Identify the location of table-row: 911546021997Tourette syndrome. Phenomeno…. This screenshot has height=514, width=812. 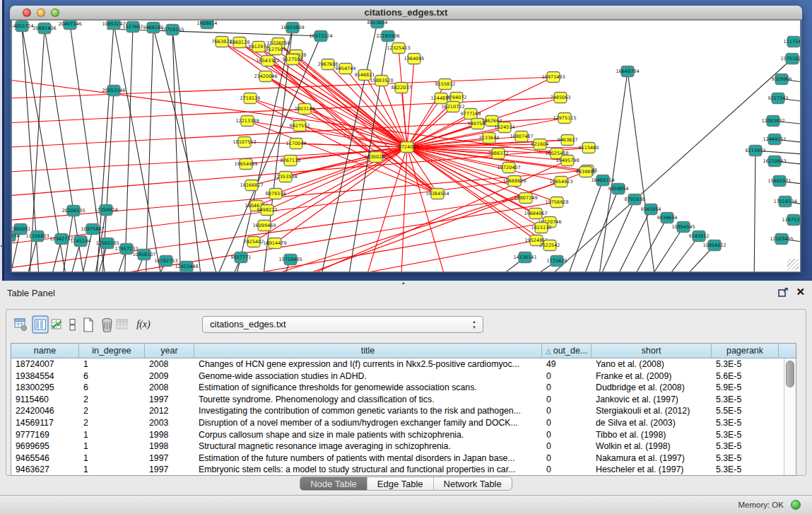
(397, 400).